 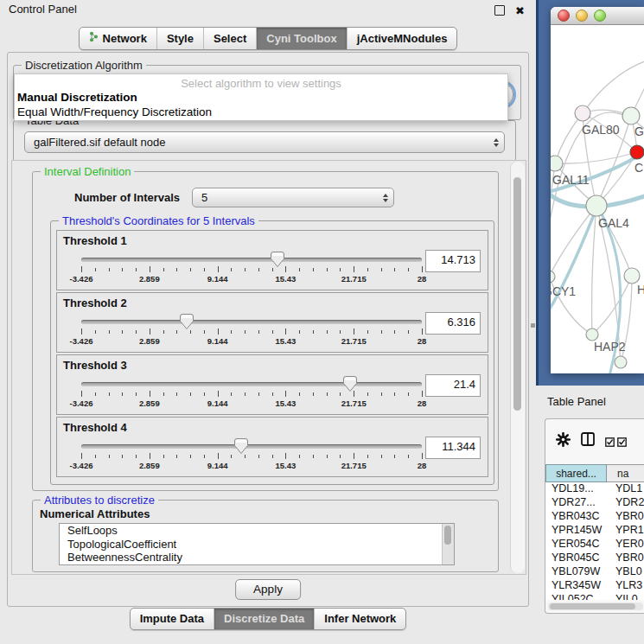 I want to click on network-edge, so click(x=614, y=86).